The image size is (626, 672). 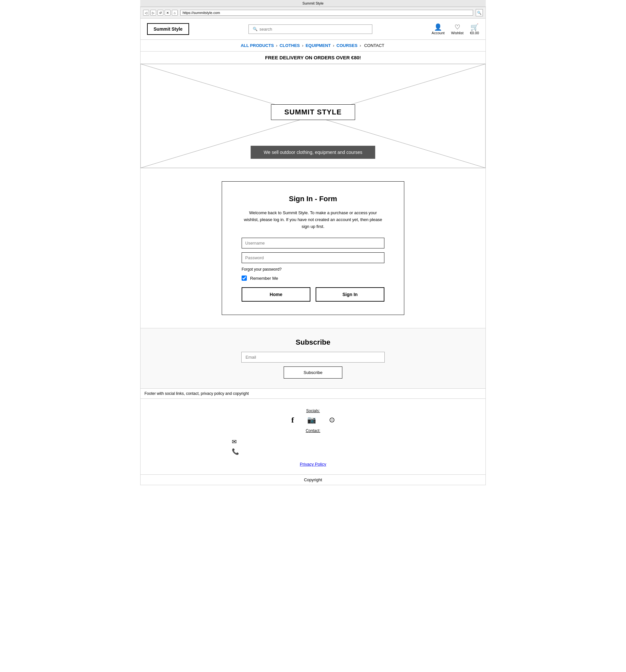 What do you see at coordinates (313, 342) in the screenshot?
I see `subscribe-heading: Subscribe` at bounding box center [313, 342].